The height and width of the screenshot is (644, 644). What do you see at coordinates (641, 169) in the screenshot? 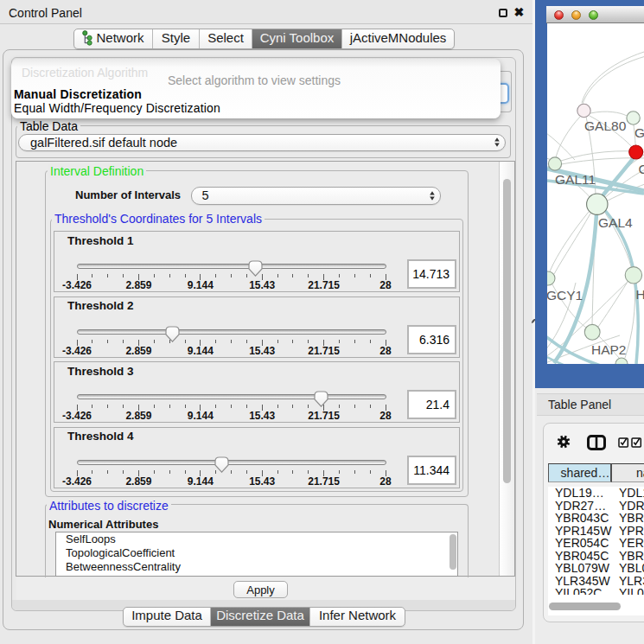
I see `svg-text: C` at bounding box center [641, 169].